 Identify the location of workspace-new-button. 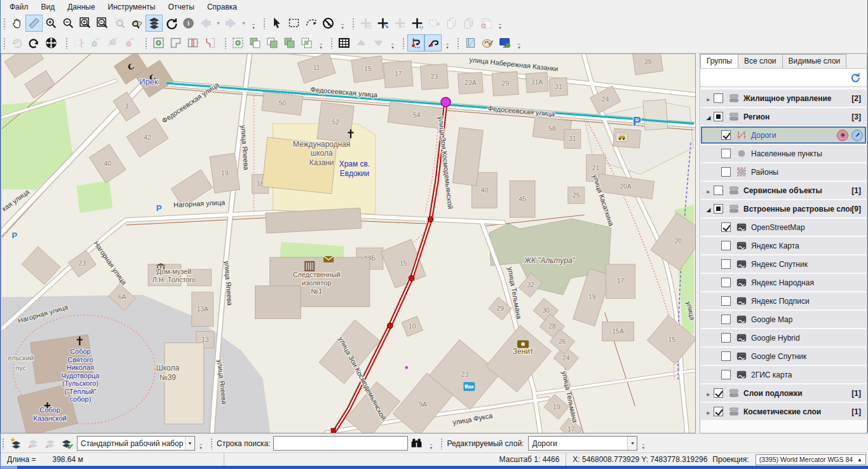
(15, 444).